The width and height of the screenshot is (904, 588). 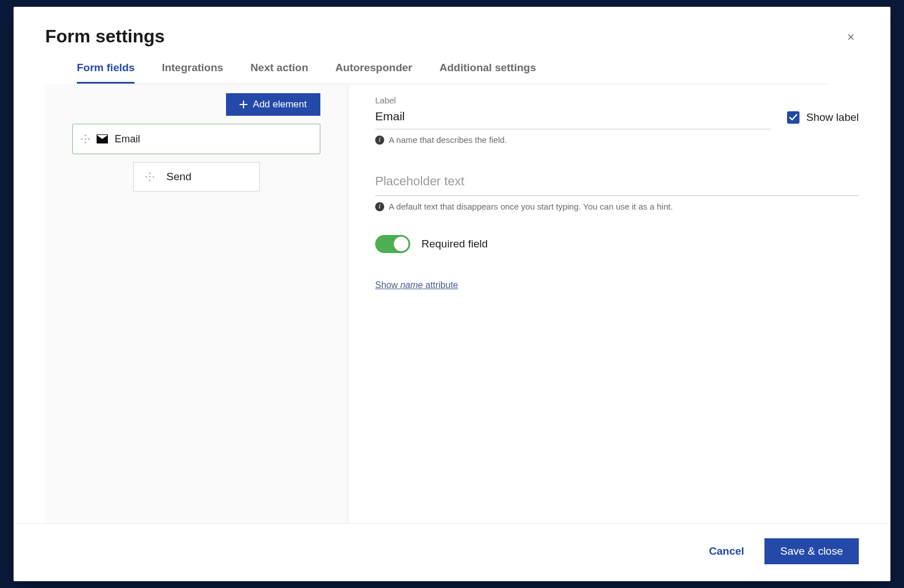 What do you see at coordinates (617, 182) in the screenshot?
I see `placeholder-input` at bounding box center [617, 182].